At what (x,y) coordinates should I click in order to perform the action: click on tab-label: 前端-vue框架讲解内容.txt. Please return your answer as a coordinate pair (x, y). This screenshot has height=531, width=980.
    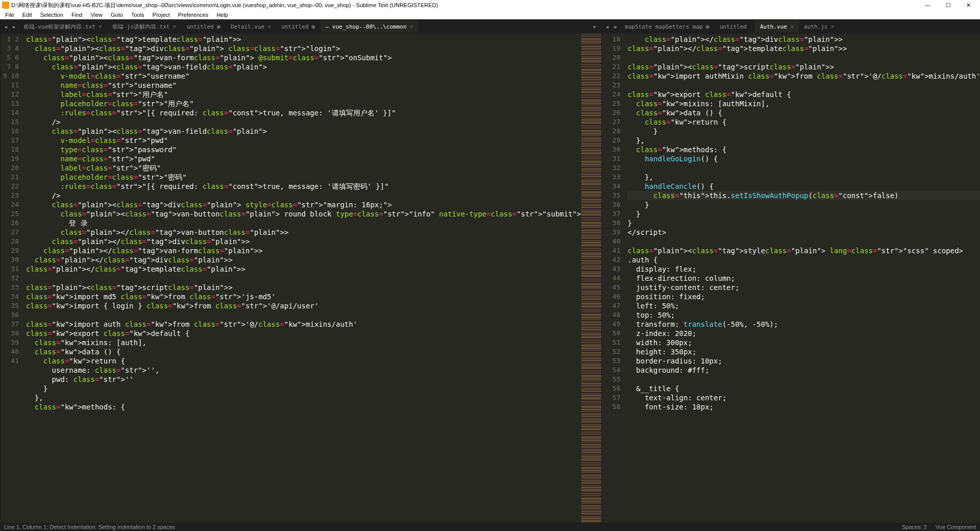
    Looking at the image, I should click on (59, 27).